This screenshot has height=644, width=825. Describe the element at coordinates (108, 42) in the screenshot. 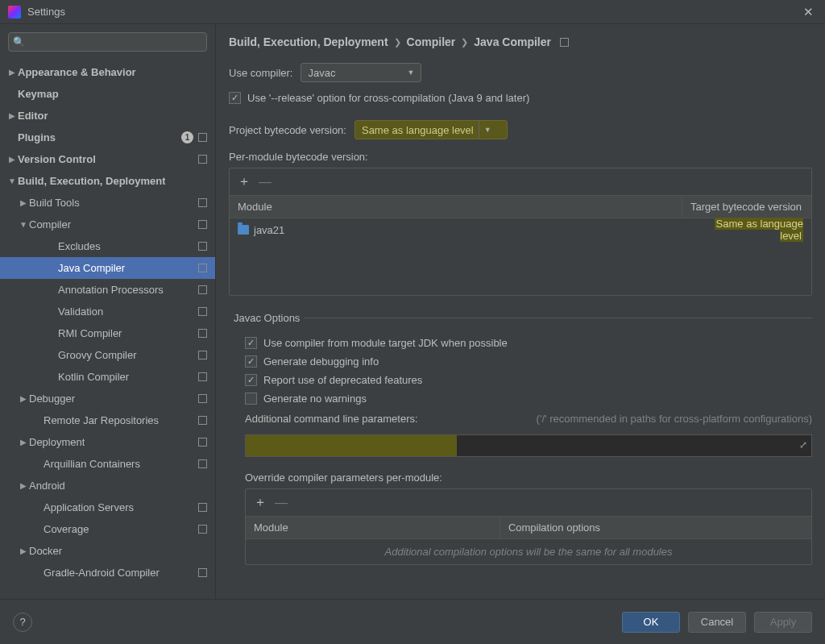

I see `search-input` at that location.